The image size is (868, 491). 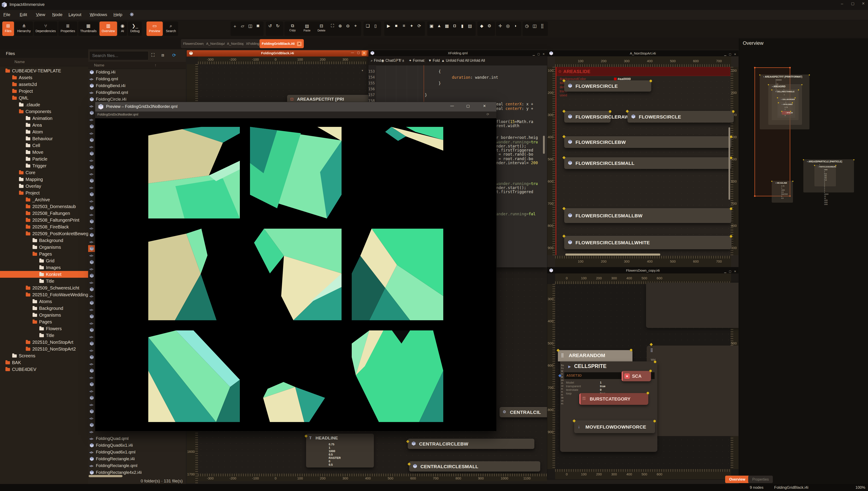 What do you see at coordinates (825, 176) in the screenshot?
I see `overview-node-particlegearburs: ▪PARTICLEGEARBURS#ffffff1true256256true2…` at bounding box center [825, 176].